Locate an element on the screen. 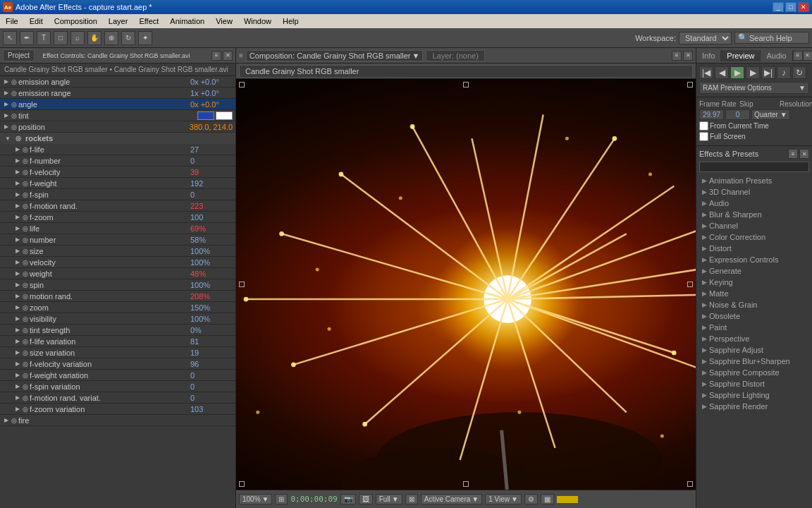 The width and height of the screenshot is (812, 508). maximize-button: □ is located at coordinates (791, 7).